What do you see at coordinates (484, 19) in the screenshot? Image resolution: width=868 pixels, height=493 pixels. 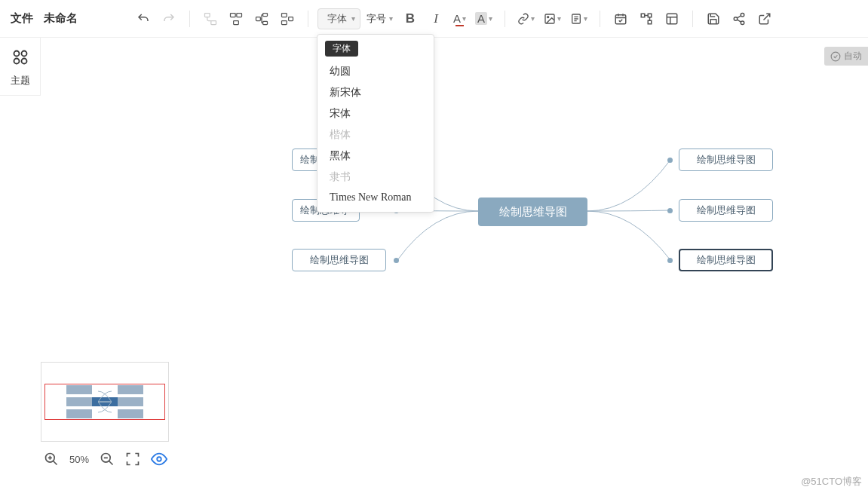 I see `highlight-button: A▾` at bounding box center [484, 19].